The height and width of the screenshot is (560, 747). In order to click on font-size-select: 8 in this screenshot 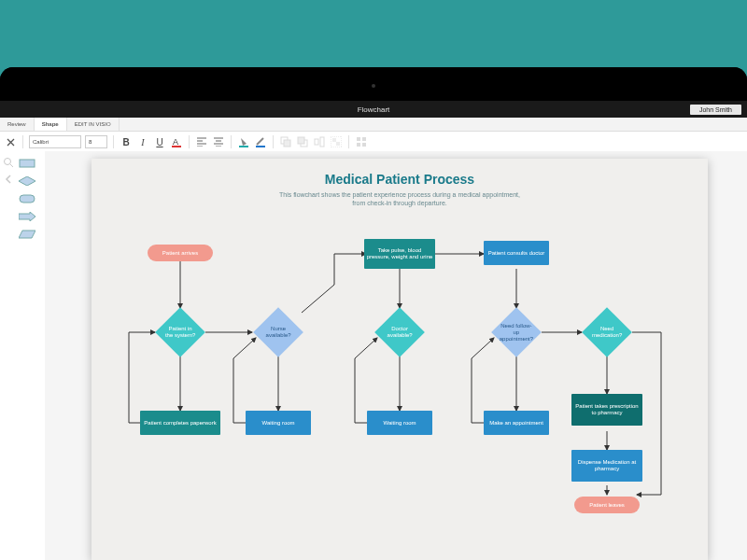, I will do `click(96, 142)`.